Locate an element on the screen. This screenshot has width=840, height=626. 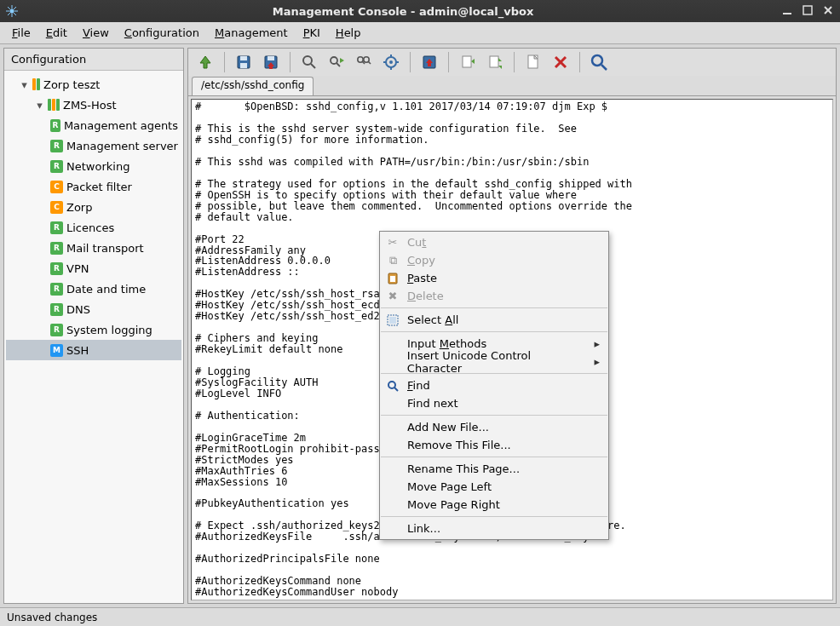
cut-icon: ✂ is located at coordinates (393, 242).